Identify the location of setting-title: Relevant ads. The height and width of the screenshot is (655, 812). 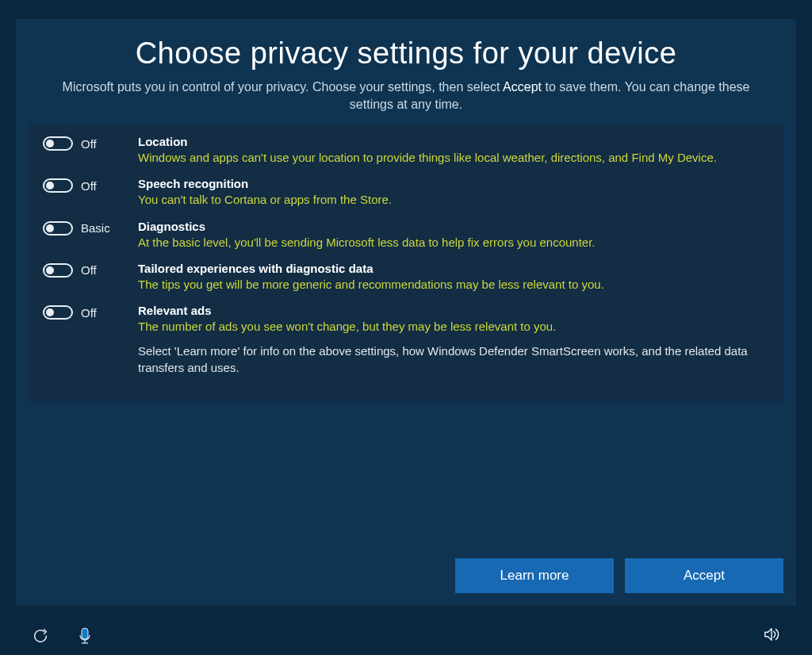
(454, 311).